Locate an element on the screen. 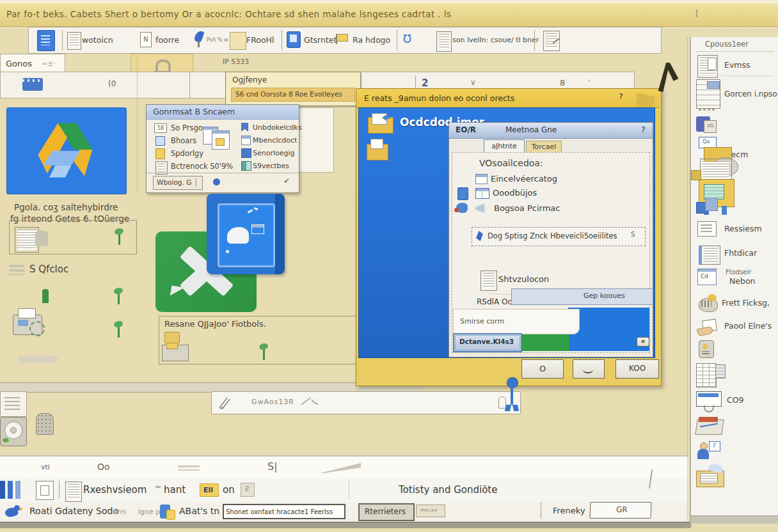 Image resolution: width=778 pixels, height=532 pixels. menubar: Par fo-t beks. Cabets Shert o bertomy Or… is located at coordinates (389, 15).